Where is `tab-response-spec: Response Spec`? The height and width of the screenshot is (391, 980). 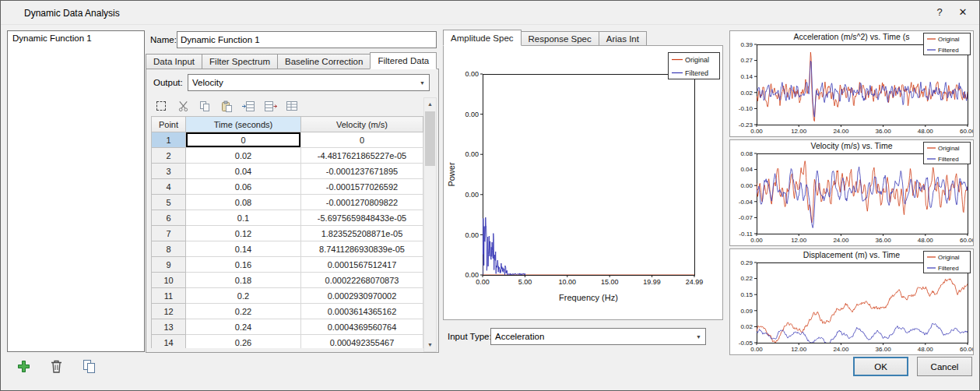 tab-response-spec: Response Spec is located at coordinates (560, 39).